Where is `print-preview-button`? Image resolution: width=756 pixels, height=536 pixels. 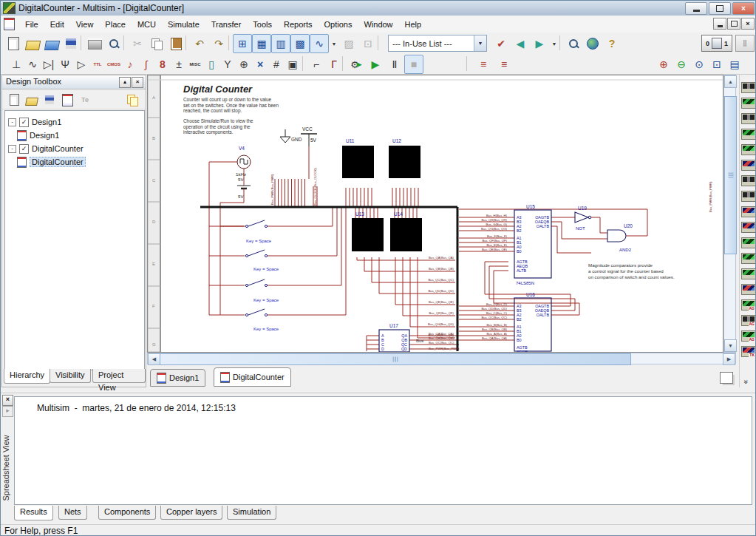
print-preview-button is located at coordinates (114, 44).